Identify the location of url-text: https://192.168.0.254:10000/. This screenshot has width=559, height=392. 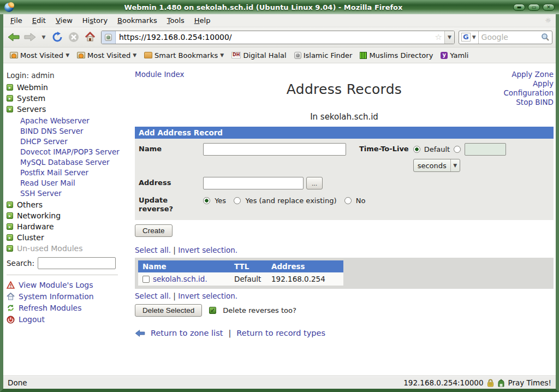
(274, 37).